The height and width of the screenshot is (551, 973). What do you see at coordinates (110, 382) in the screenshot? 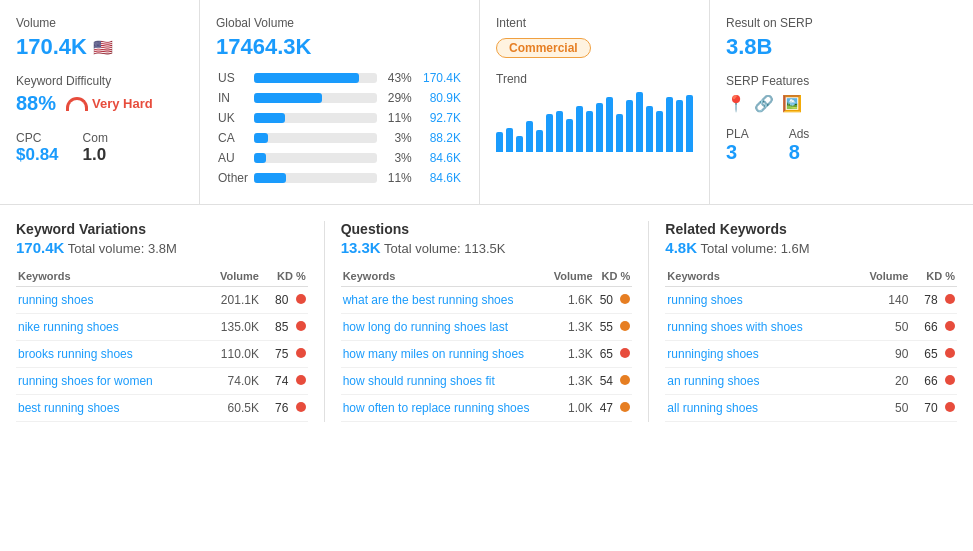
I see `kw-cell: running shoes for women` at bounding box center [110, 382].